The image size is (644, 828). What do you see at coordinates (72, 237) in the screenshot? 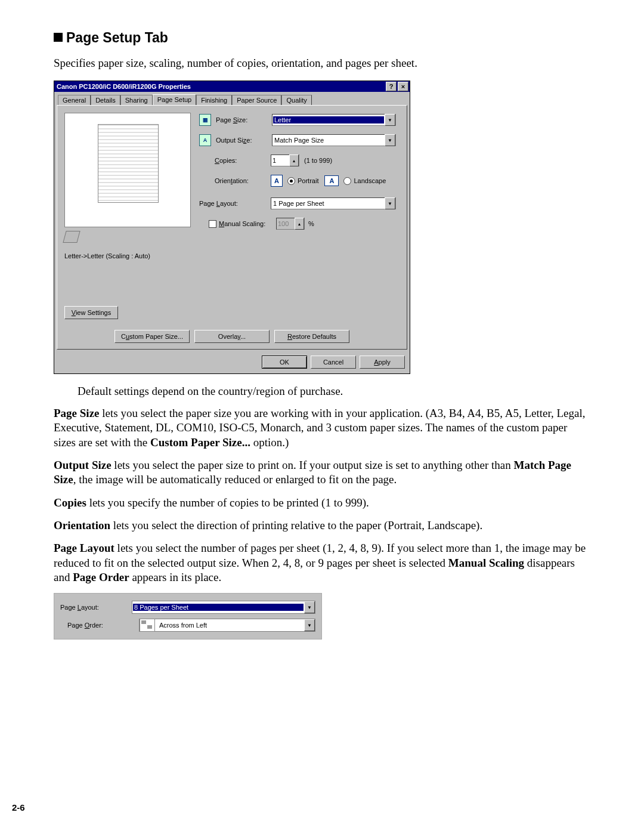
I see `printer-tray-icon` at bounding box center [72, 237].